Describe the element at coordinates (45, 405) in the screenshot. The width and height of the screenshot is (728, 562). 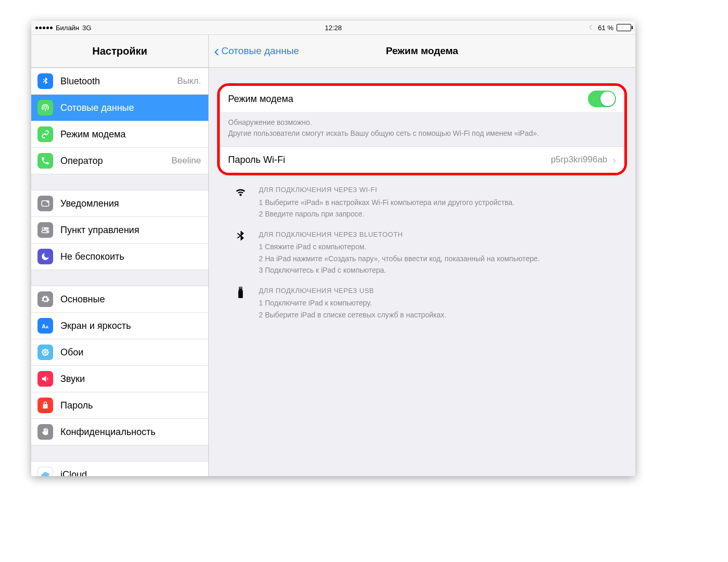
I see `lock-icon` at that location.